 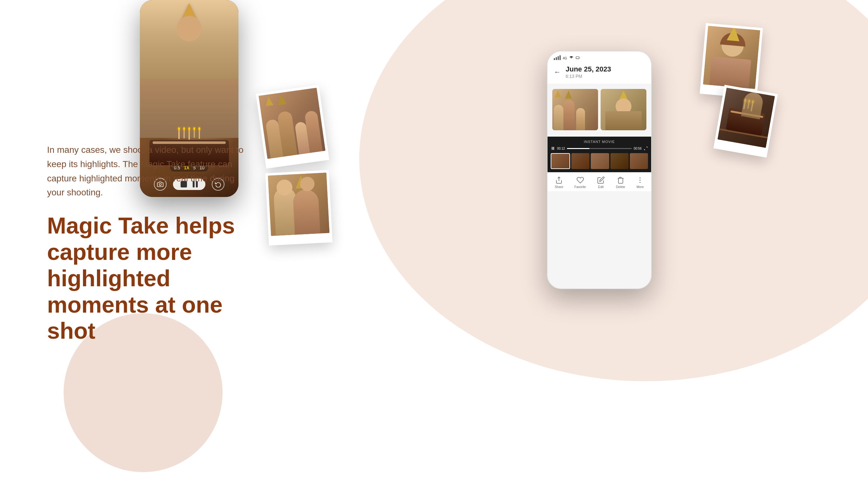 What do you see at coordinates (601, 180) in the screenshot?
I see `edit-icon` at bounding box center [601, 180].